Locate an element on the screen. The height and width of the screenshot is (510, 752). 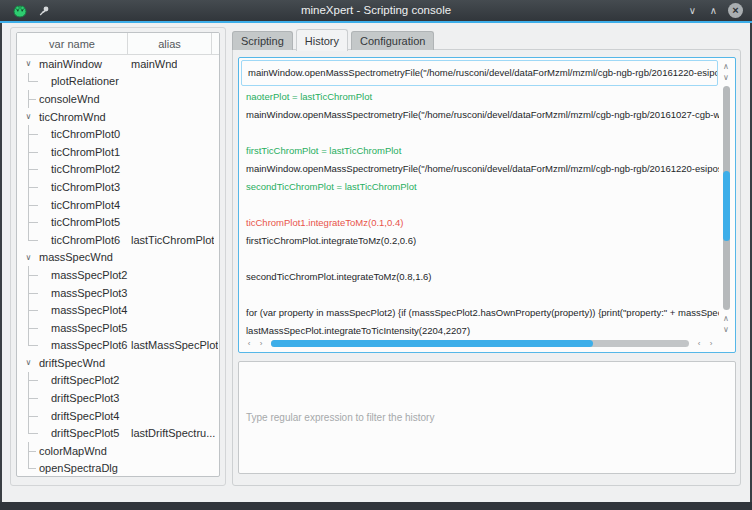
tree-item-label: massSpecPlot4 is located at coordinates (89, 310).